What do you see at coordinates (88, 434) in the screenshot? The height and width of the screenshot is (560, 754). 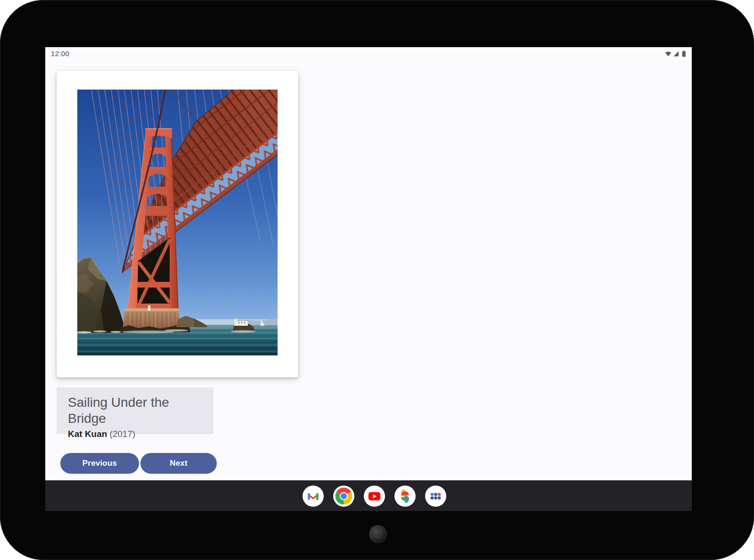 I see `artwork-artist: Kat Kuan` at bounding box center [88, 434].